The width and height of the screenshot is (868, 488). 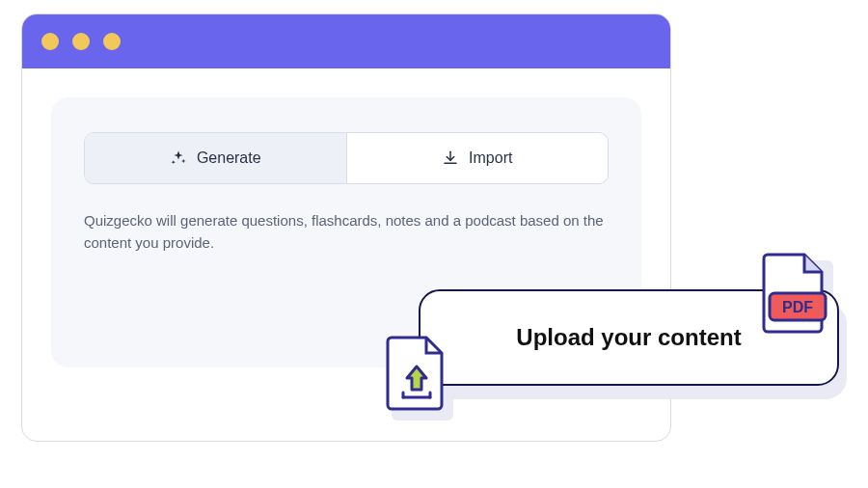 I want to click on callout-label: Upload your content, so click(x=629, y=338).